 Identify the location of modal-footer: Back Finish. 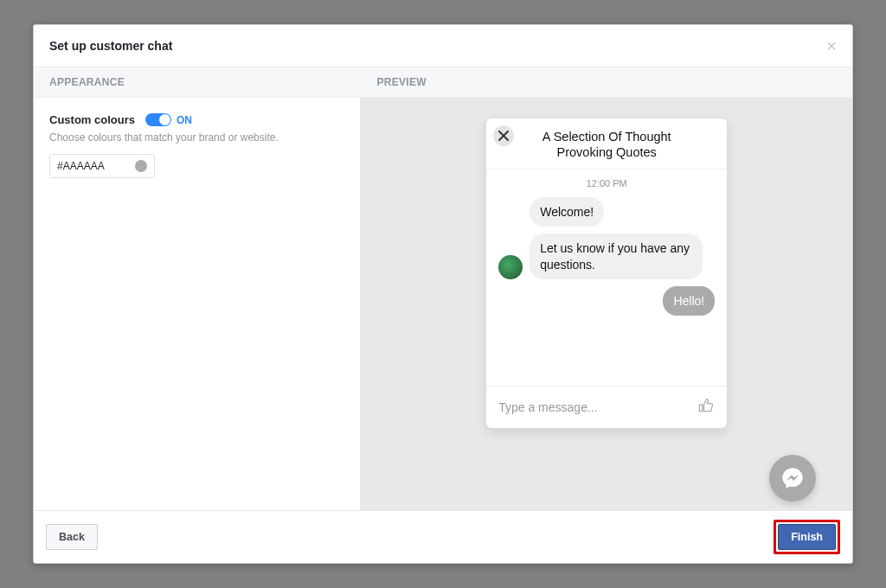
(443, 536).